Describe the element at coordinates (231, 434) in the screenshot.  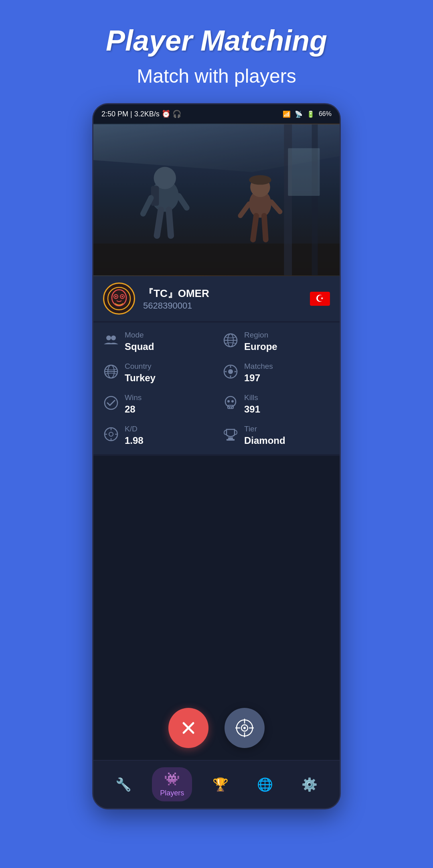
I see `tier-icon` at that location.